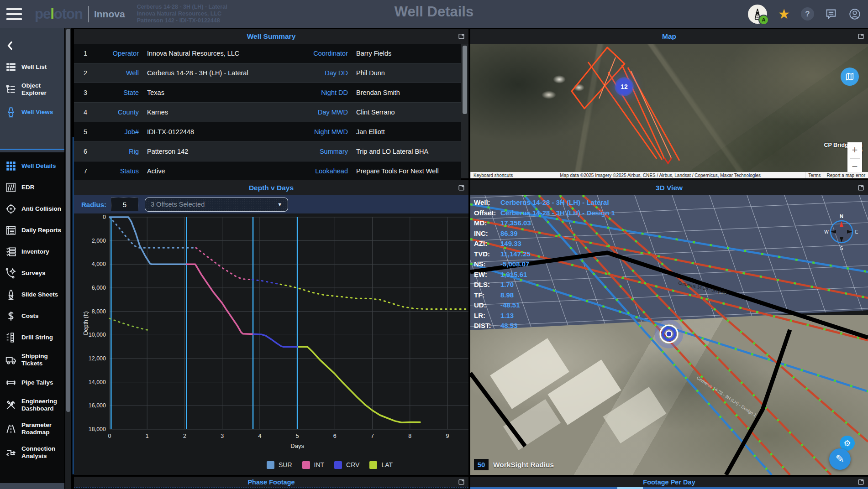 This screenshot has width=868, height=489. I want to click on map-zoom-control: + −, so click(855, 158).